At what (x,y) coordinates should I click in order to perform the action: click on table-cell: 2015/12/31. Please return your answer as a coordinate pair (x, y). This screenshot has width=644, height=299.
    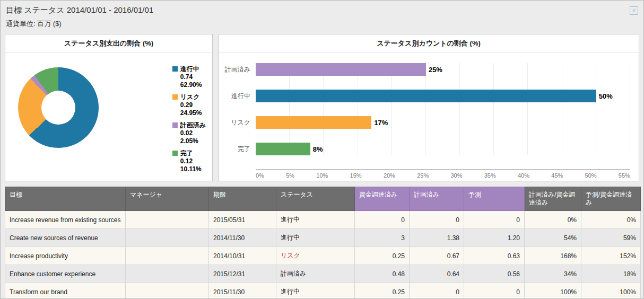
    Looking at the image, I should click on (243, 274).